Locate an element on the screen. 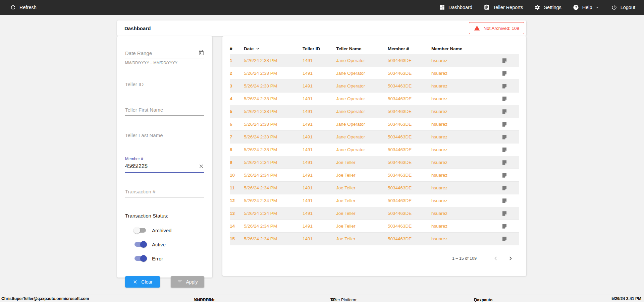 Image resolution: width=644 pixels, height=302 pixels. nav-help-label: Help is located at coordinates (587, 7).